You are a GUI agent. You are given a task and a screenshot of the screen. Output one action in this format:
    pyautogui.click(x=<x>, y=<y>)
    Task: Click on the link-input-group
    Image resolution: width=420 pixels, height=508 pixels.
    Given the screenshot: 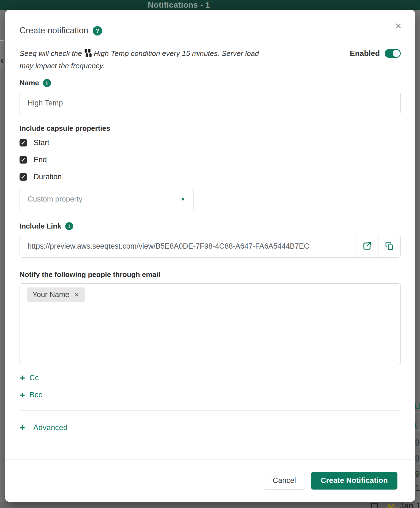 What is the action you would take?
    pyautogui.click(x=210, y=246)
    